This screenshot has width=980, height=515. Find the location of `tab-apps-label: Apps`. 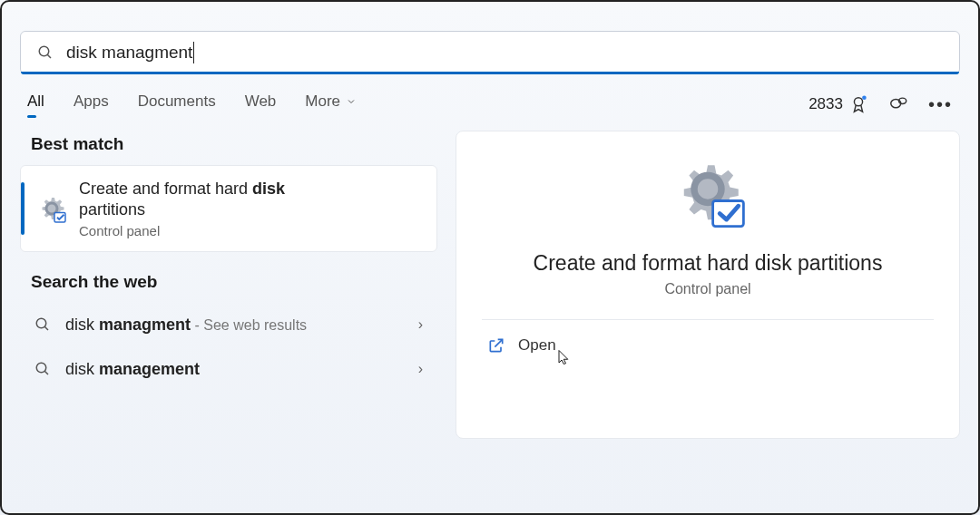

tab-apps-label: Apps is located at coordinates (91, 102).